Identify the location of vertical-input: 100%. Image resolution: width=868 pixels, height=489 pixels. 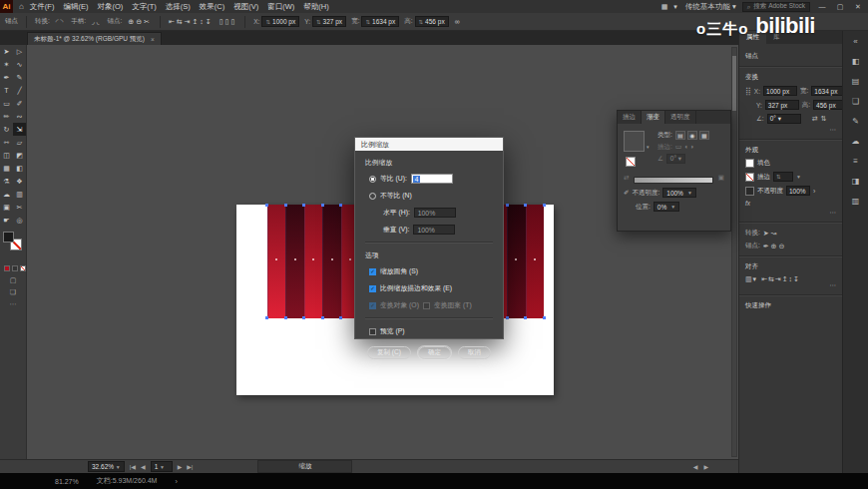
(434, 230).